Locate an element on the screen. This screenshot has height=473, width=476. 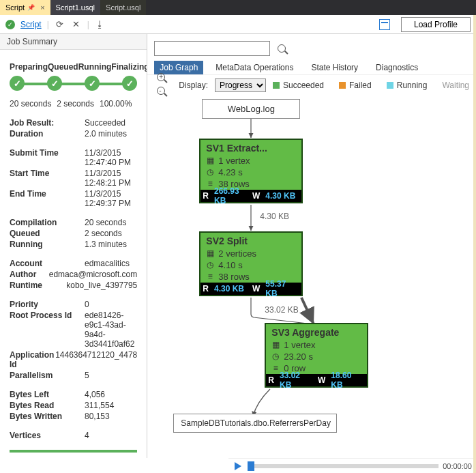
kv-row: Duration2.0 minutes is located at coordinates (74, 134).